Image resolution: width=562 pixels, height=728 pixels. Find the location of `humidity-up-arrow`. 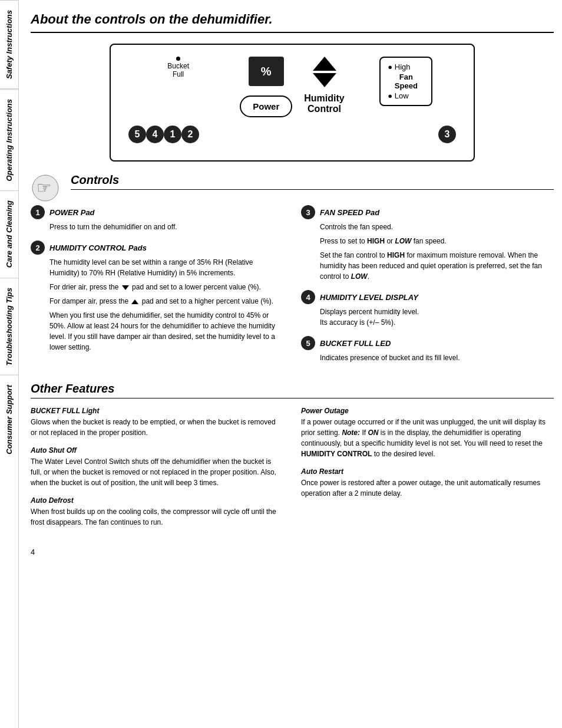

humidity-up-arrow is located at coordinates (325, 64).